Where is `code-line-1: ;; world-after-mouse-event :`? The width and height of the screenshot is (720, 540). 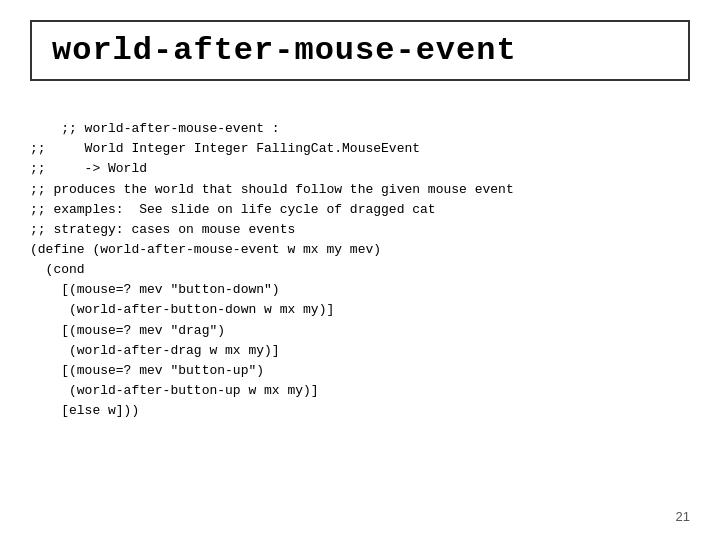 code-line-1: ;; world-after-mouse-event : is located at coordinates (170, 128).